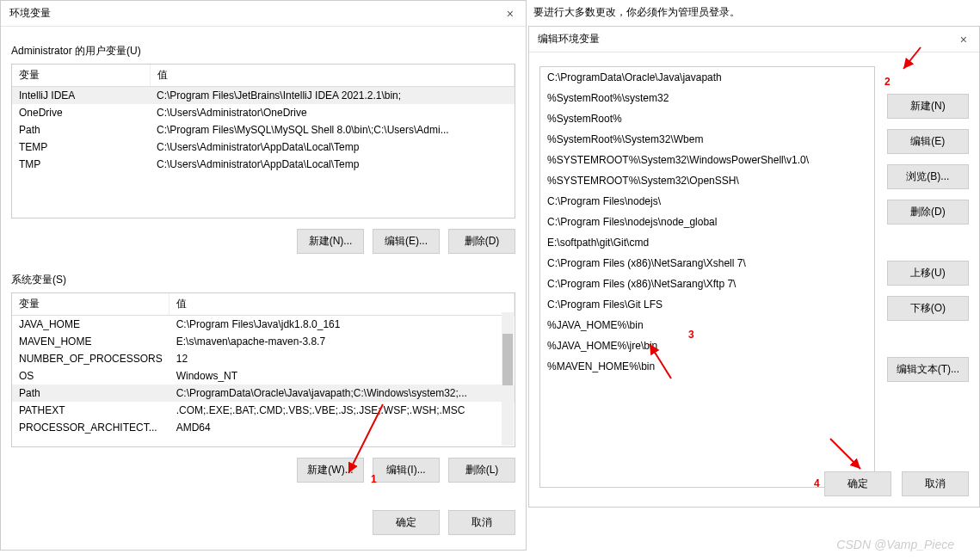 The width and height of the screenshot is (980, 560). Describe the element at coordinates (81, 113) in the screenshot. I see `var-name: OneDrive` at that location.